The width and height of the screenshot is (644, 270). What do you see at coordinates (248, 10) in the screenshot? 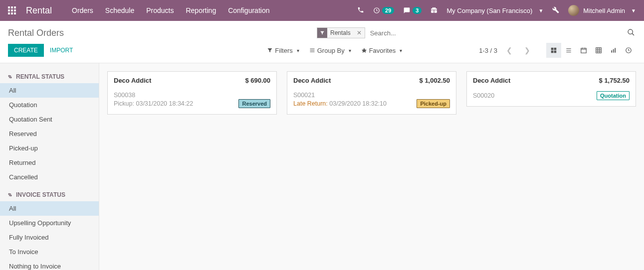
I see `menu-configuration: Configuration` at bounding box center [248, 10].